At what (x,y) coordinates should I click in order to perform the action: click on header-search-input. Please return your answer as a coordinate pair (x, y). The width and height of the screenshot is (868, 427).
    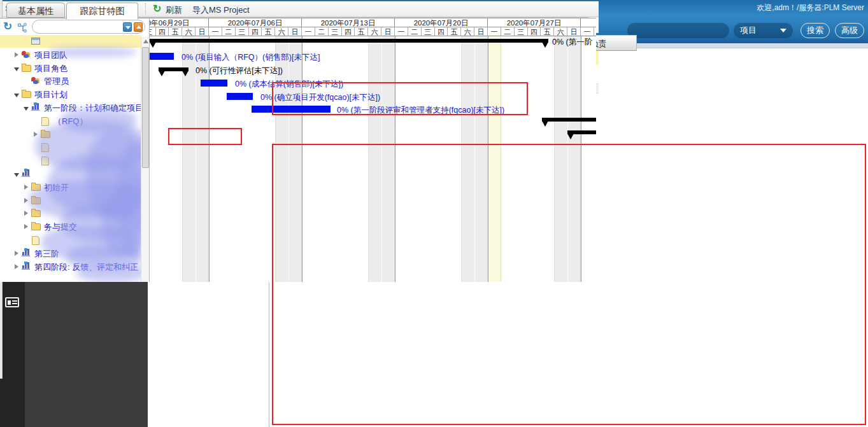
    Looking at the image, I should click on (678, 31).